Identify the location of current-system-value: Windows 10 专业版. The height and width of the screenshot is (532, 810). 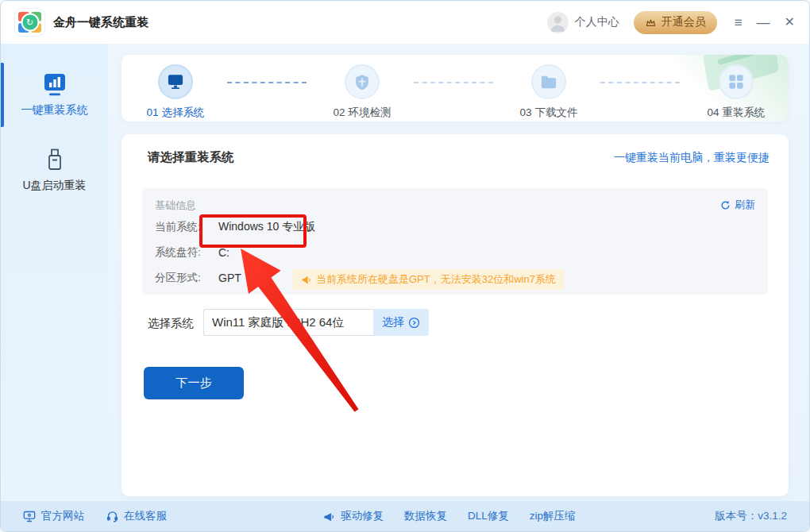
(267, 227).